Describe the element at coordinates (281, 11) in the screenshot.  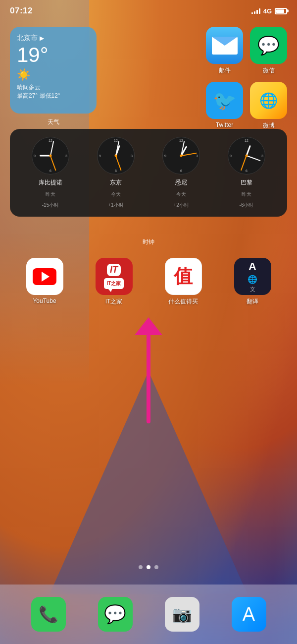
I see `battery-icon` at that location.